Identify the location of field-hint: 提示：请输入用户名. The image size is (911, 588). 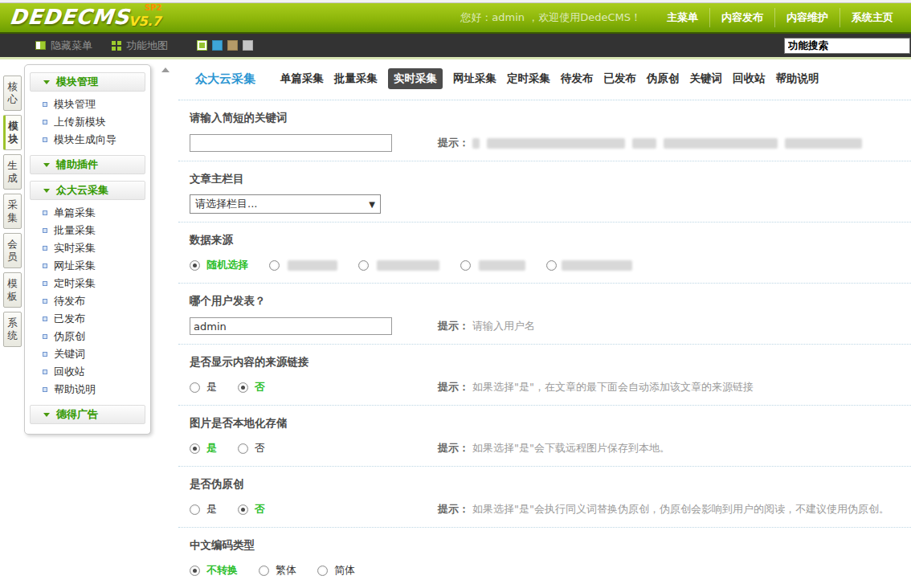
(487, 326).